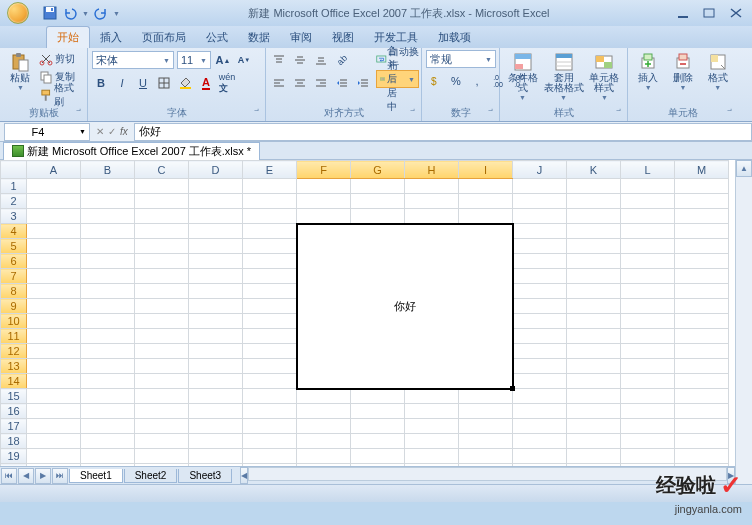  I want to click on row-header: 17, so click(14, 426).